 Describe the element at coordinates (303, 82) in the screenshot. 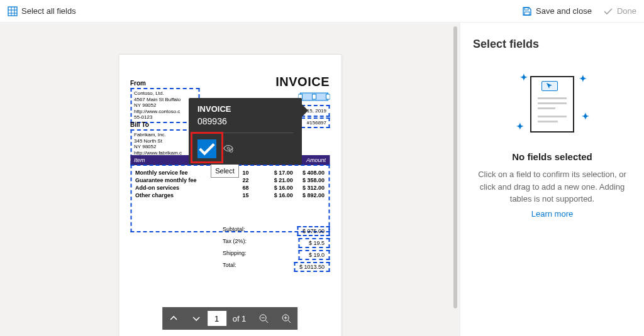

I see `invoice-heading: INVOICE` at that location.